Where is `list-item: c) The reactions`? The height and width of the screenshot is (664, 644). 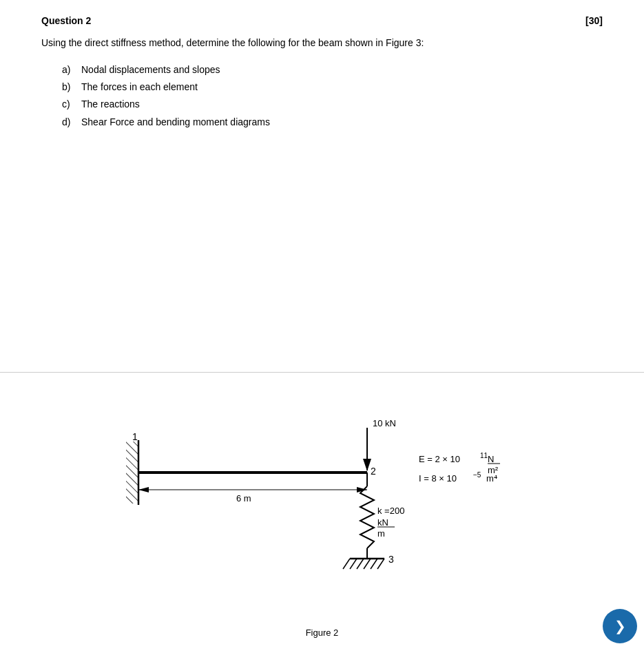 list-item: c) The reactions is located at coordinates (332, 105).